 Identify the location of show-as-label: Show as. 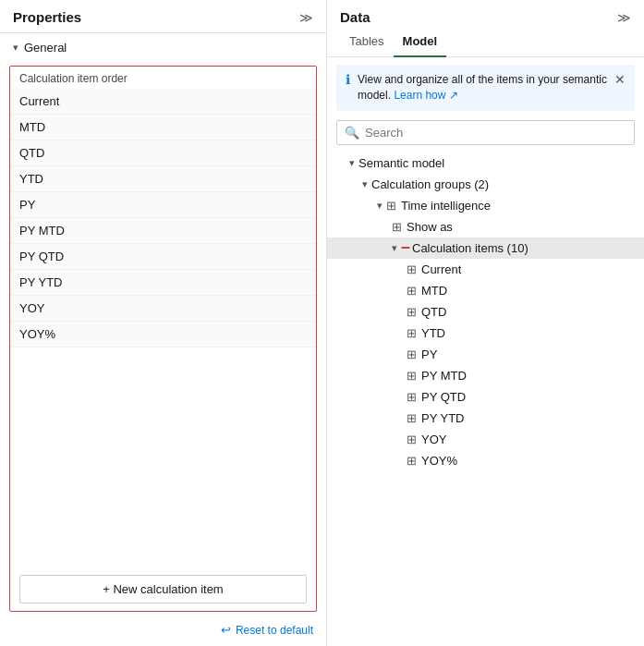
(430, 227).